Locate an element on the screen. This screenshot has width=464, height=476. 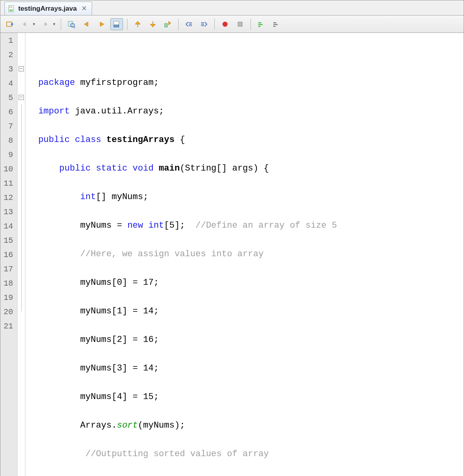
uncomment-button is located at coordinates (276, 24).